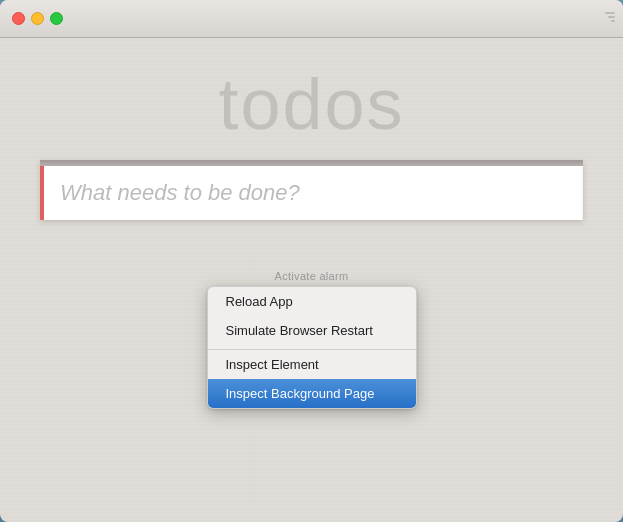 The image size is (623, 522). What do you see at coordinates (312, 104) in the screenshot?
I see `app-title: todos` at bounding box center [312, 104].